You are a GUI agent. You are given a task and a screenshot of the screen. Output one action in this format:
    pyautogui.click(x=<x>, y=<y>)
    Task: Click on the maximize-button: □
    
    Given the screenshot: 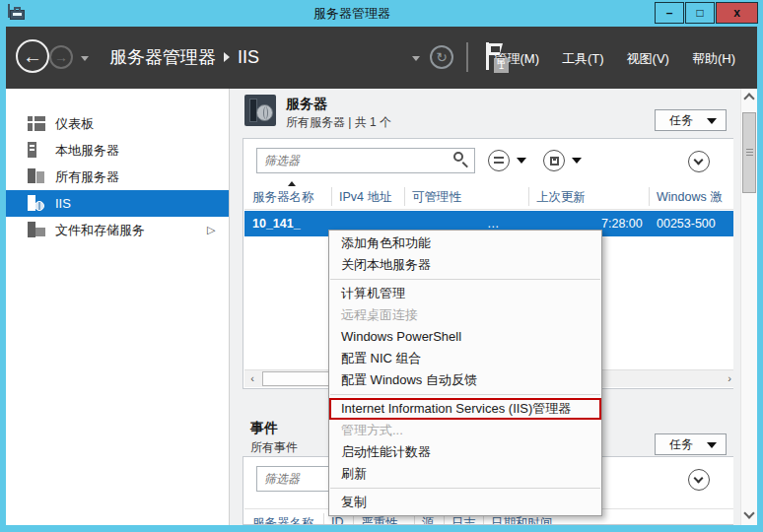 What is the action you would take?
    pyautogui.click(x=700, y=13)
    